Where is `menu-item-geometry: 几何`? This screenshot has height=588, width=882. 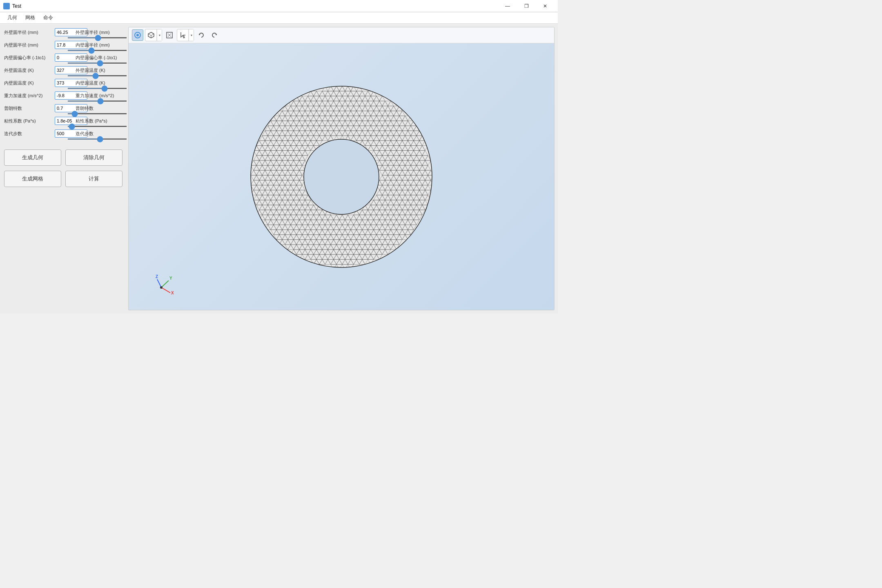
menu-item-geometry: 几何 is located at coordinates (12, 18).